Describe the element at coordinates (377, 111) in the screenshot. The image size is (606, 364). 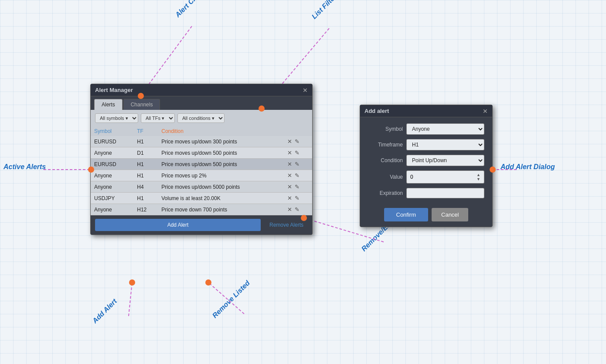
I see `add-alert-title: Add alert` at that location.